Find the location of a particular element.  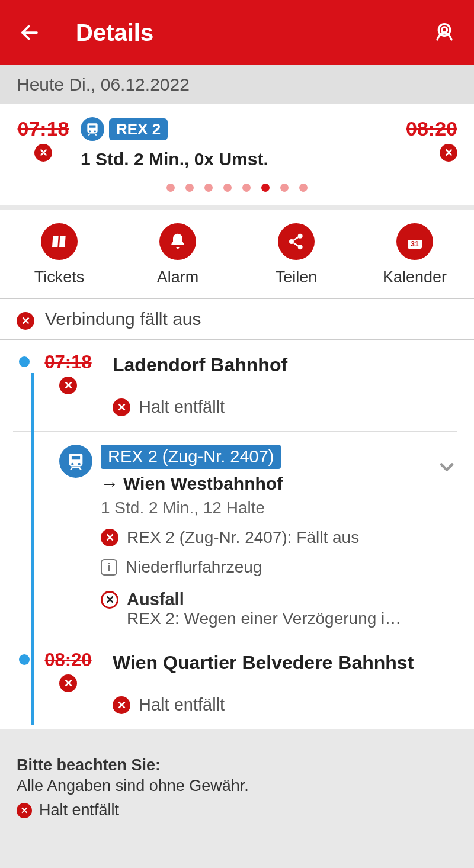

segment-info-msg: Niederflurfahrzeug is located at coordinates (194, 567).